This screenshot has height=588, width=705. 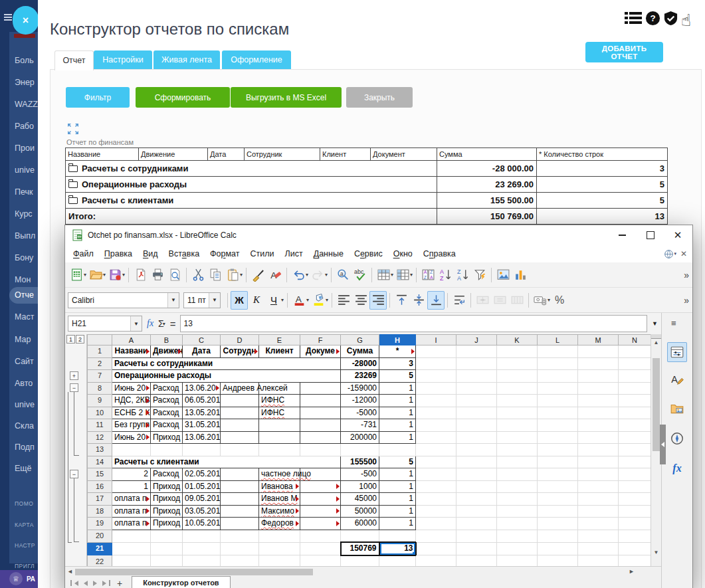 What do you see at coordinates (635, 352) in the screenshot?
I see `cell-N1` at bounding box center [635, 352].